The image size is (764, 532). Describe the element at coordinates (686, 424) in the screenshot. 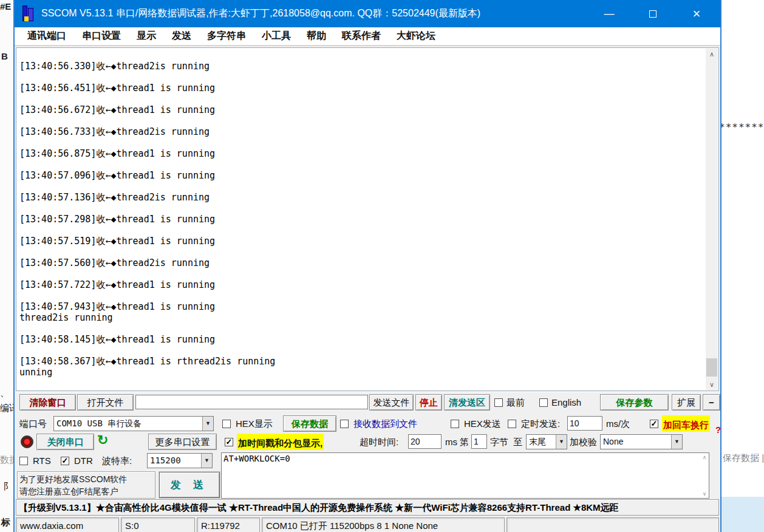

I see `append-crlf-label: 加回车换行` at that location.